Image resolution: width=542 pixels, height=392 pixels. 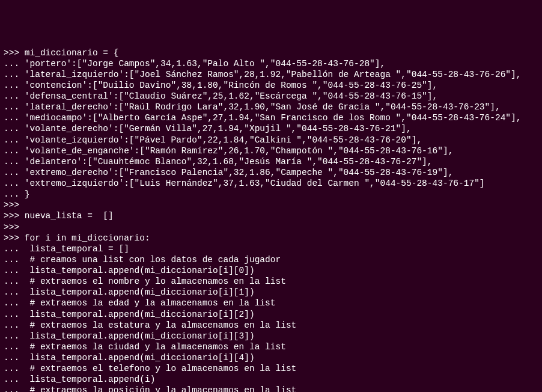 What do you see at coordinates (271, 162) in the screenshot?
I see `terminal-line: ... 'delantero':["Cuauhtémoc Blanco",32,…` at bounding box center [271, 162].